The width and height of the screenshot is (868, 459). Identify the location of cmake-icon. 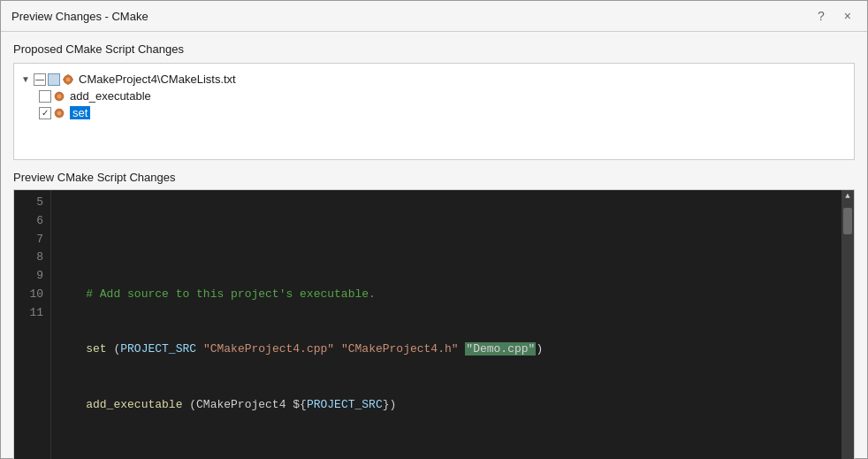
(68, 80).